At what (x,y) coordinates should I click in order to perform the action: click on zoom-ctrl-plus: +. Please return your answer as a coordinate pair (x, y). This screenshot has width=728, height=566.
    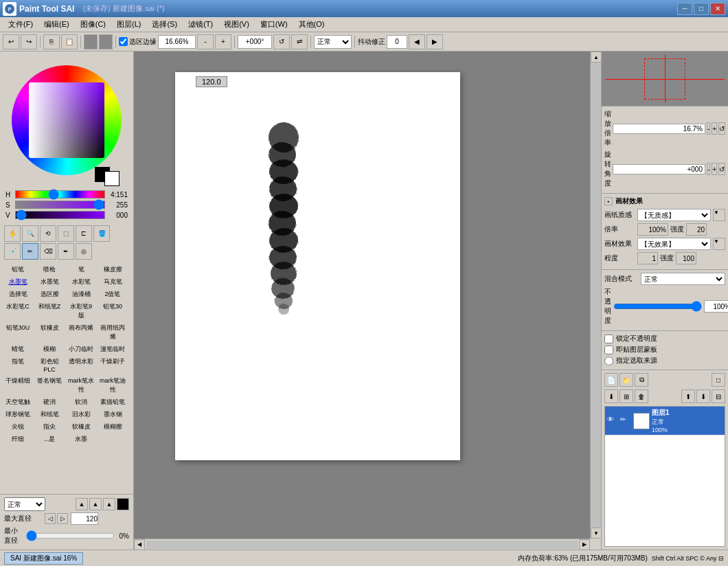
    Looking at the image, I should click on (714, 128).